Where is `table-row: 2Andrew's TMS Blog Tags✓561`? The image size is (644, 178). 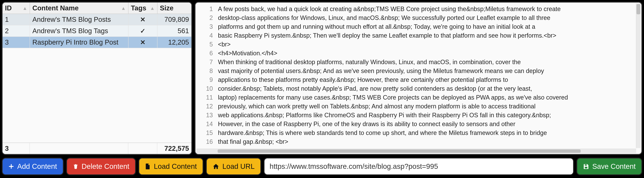
table-row: 2Andrew's TMS Blog Tags✓561 is located at coordinates (97, 31).